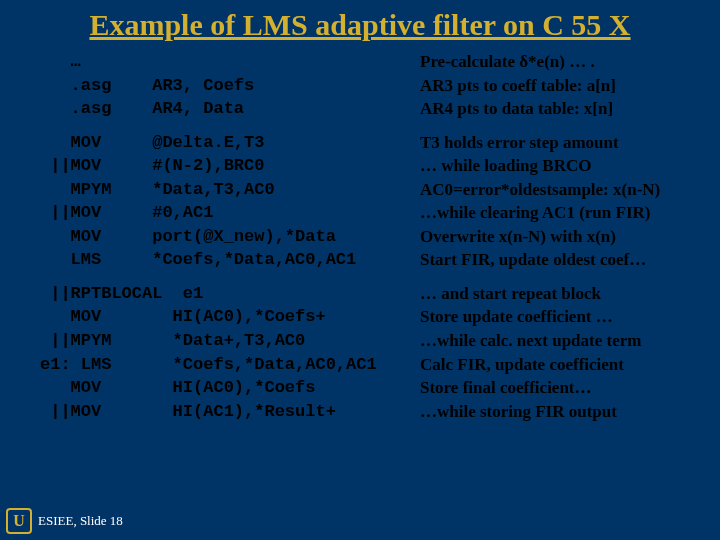 The width and height of the screenshot is (720, 540). Describe the element at coordinates (560, 365) in the screenshot. I see `note-line: Calc FIR, update coefficient` at that location.